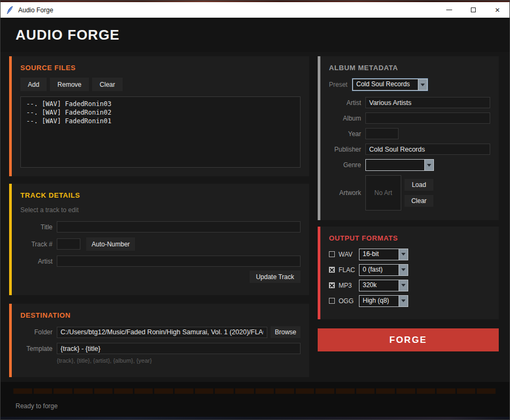 The width and height of the screenshot is (510, 420). I want to click on mp3-option-combobox: 320k, so click(384, 286).